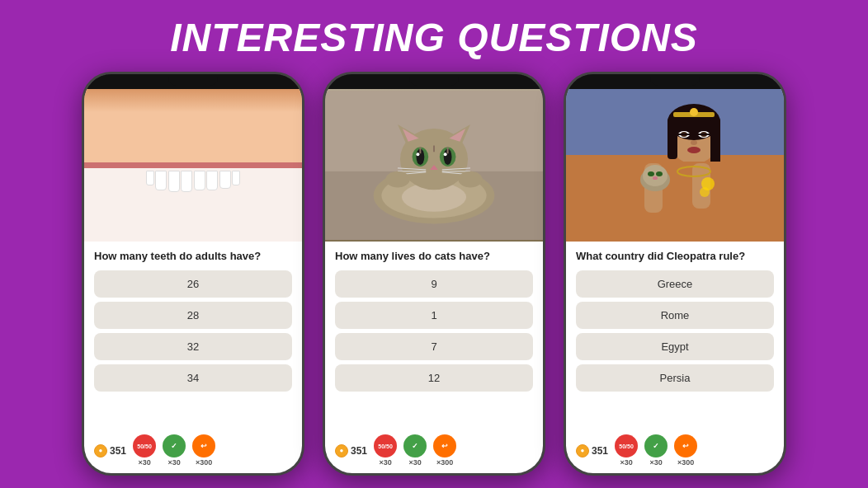  I want to click on answer-2-3: 7, so click(434, 346).